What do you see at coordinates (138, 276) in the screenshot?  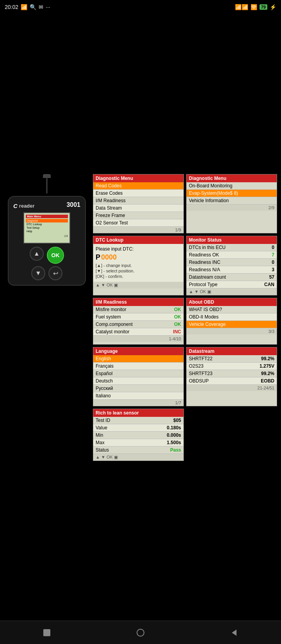 I see `dtc-hint-3: [OK] - confirm.` at bounding box center [138, 276].